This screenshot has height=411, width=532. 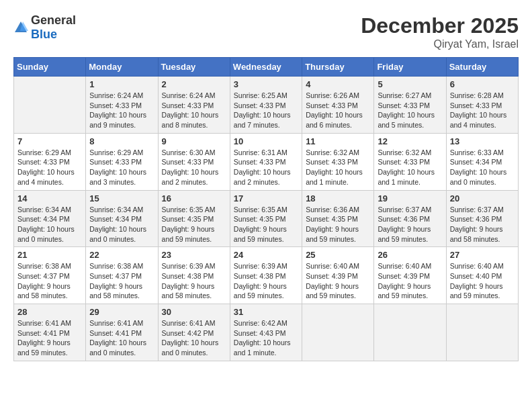 What do you see at coordinates (266, 168) in the screenshot?
I see `day-info: Sunrise: 6:31 AM Sunset: 4:33 PM Dayligh…` at bounding box center [266, 168].